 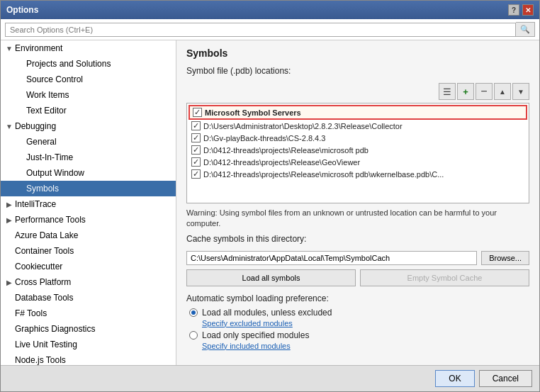 What do you see at coordinates (88, 157) in the screenshot?
I see `tree-item-just-in-time: Just-In-Time` at bounding box center [88, 157].